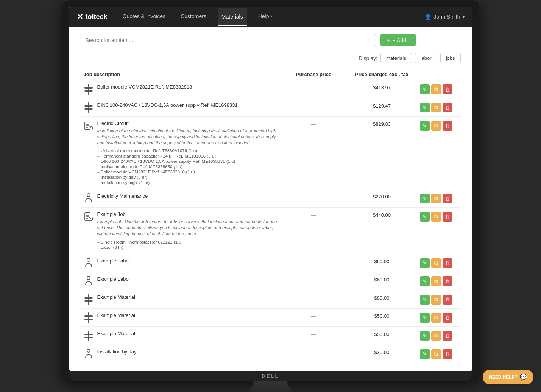  I want to click on search-input, so click(228, 40).